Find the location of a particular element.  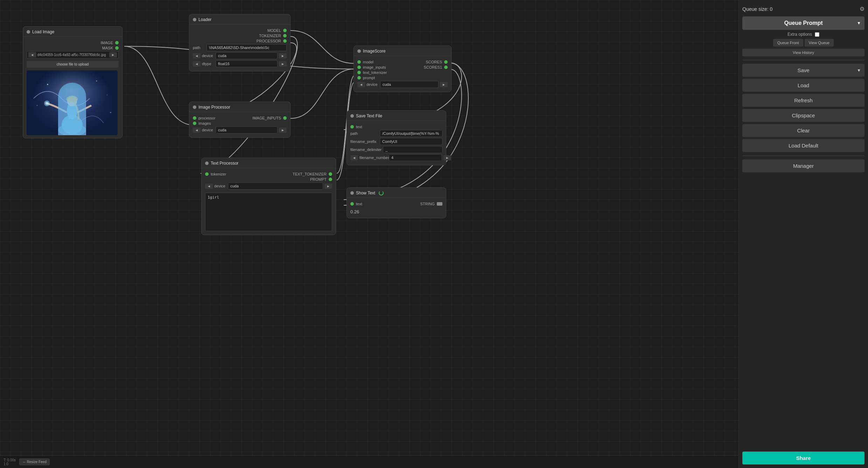

loader-processor-label: PROCESSOR is located at coordinates (269, 41).